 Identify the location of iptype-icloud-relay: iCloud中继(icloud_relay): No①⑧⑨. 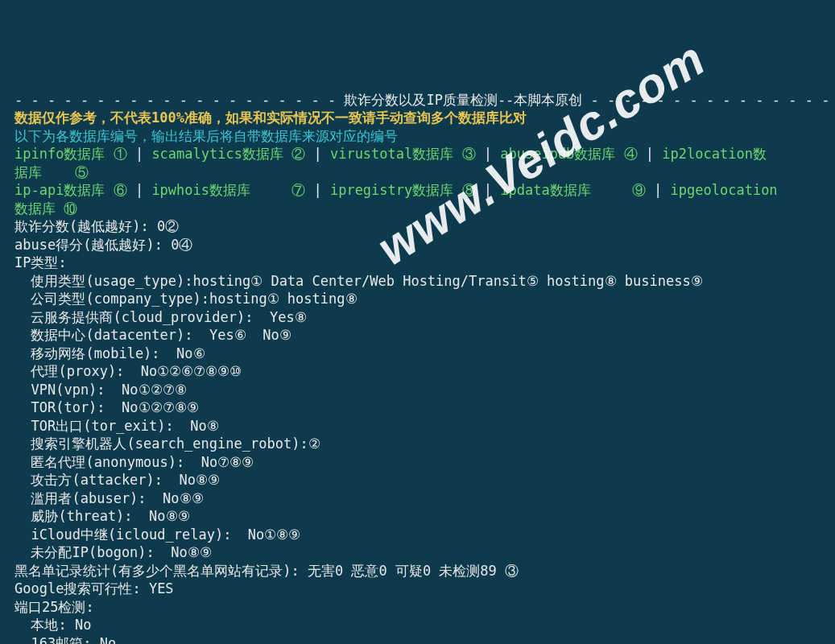
(158, 535).